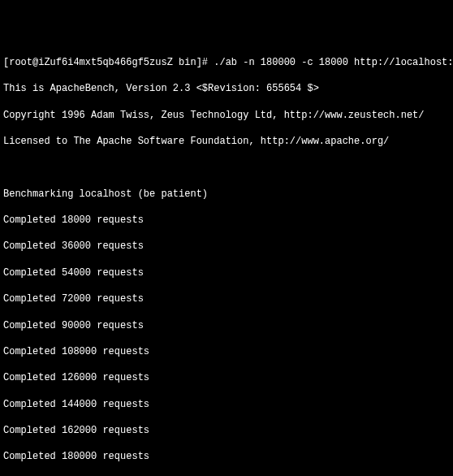  Describe the element at coordinates (226, 326) in the screenshot. I see `completed-line: Completed 90000 requests` at that location.